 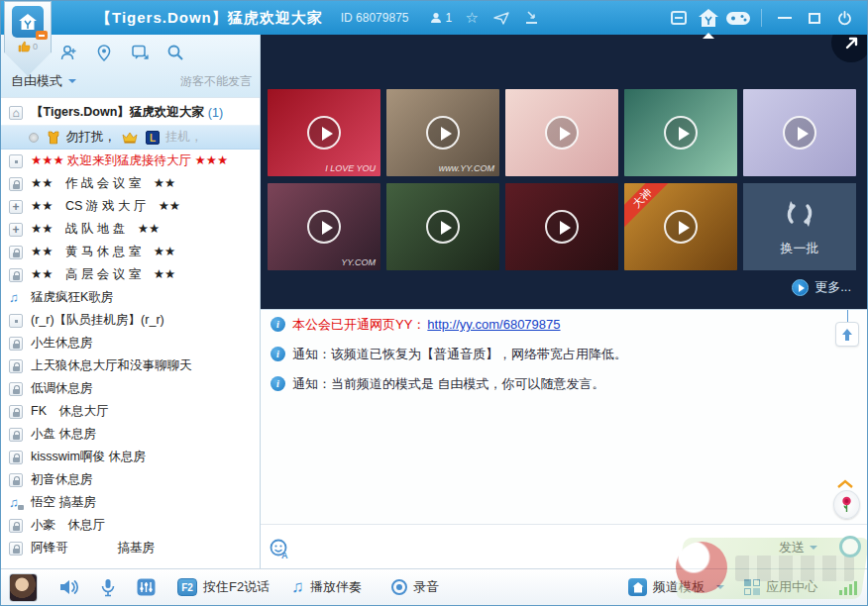 I want to click on minimize-button, so click(x=785, y=18).